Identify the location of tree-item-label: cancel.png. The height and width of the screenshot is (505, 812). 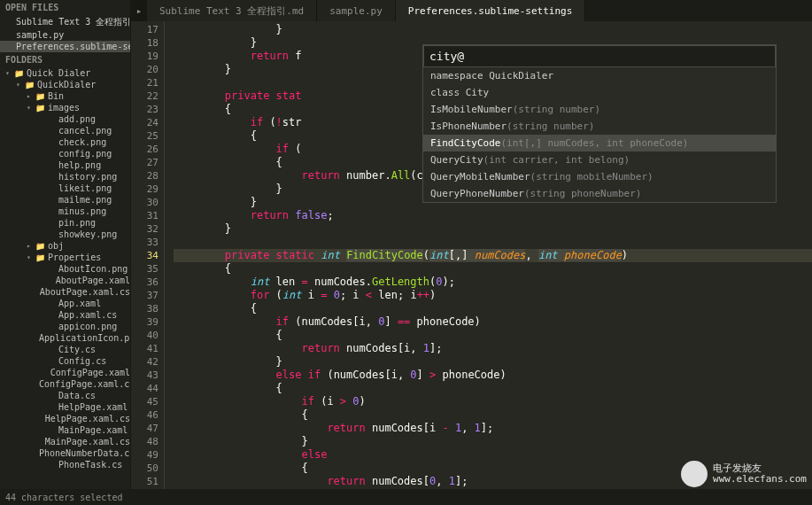
(85, 131).